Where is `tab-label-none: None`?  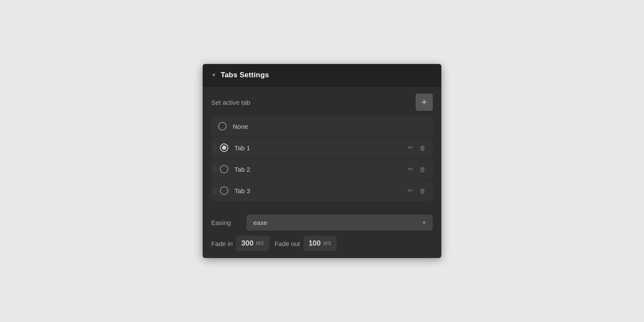 tab-label-none: None is located at coordinates (329, 126).